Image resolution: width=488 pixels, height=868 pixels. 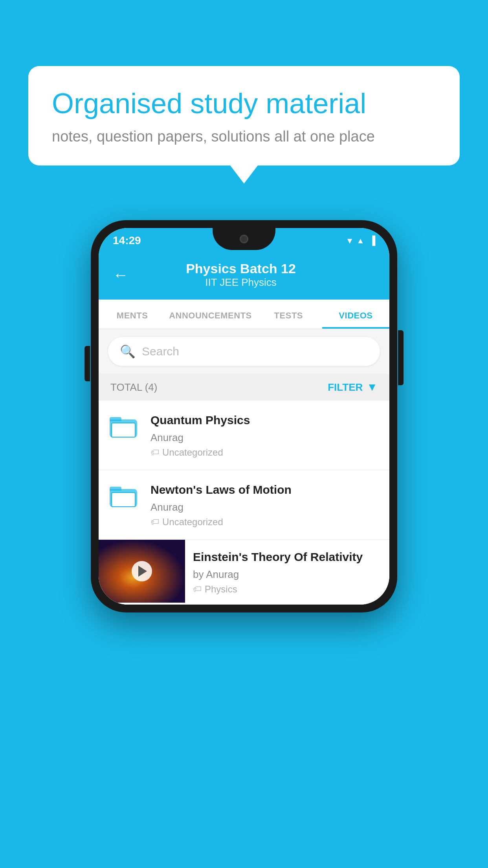 What do you see at coordinates (345, 388) in the screenshot?
I see `filter-label: FILTER` at bounding box center [345, 388].